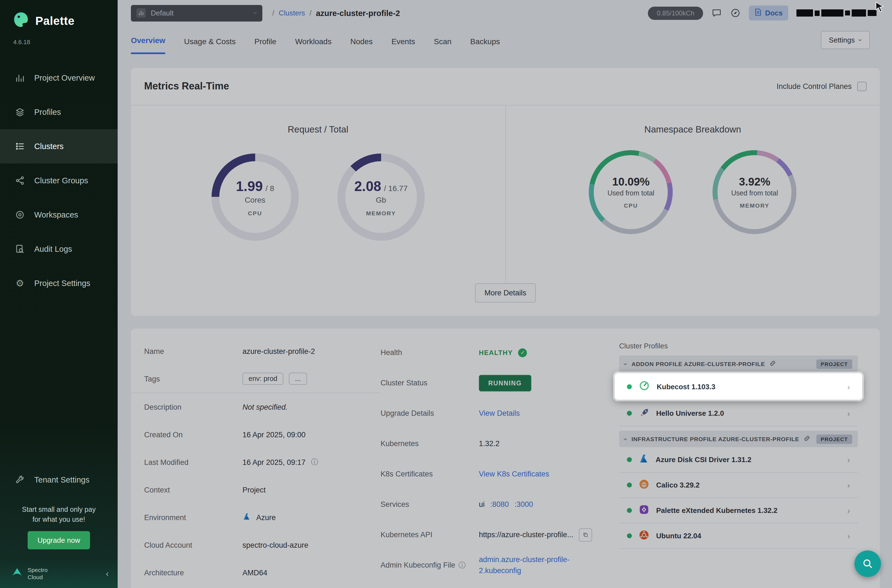 This screenshot has height=588, width=892. What do you see at coordinates (381, 200) in the screenshot?
I see `memory-unit: Gb` at bounding box center [381, 200].